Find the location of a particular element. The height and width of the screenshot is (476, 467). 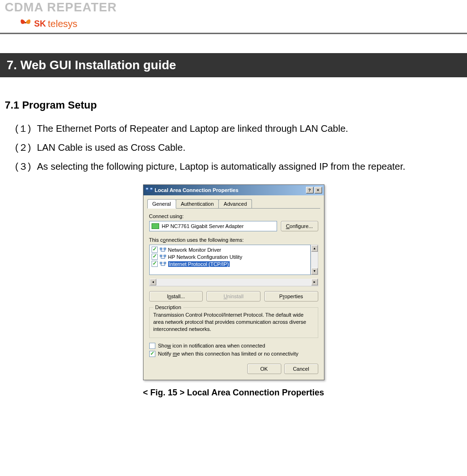

list-item: (２)LAN Cable is used as Cross Cable. is located at coordinates (239, 147).